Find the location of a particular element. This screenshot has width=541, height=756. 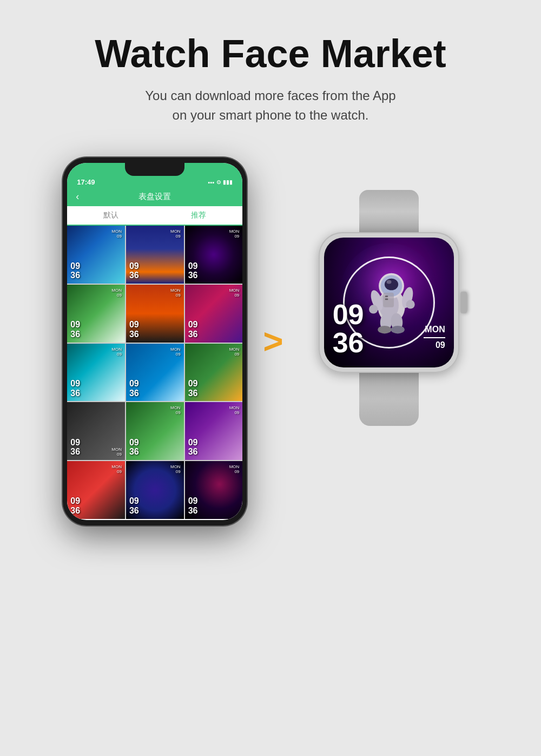

watch-faces-grid: 0936MON090936MON090936MON090936MON090936… is located at coordinates (155, 372).